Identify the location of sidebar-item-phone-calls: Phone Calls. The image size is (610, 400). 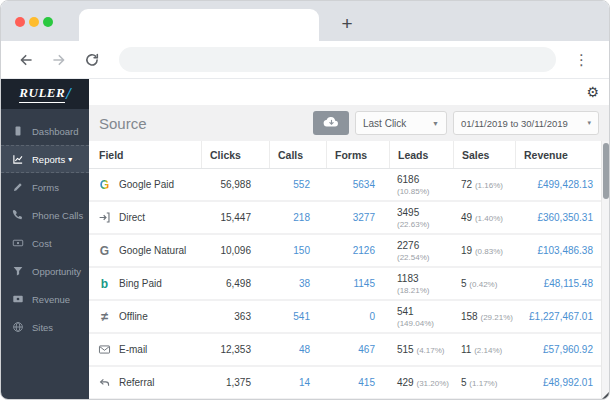
(45, 215).